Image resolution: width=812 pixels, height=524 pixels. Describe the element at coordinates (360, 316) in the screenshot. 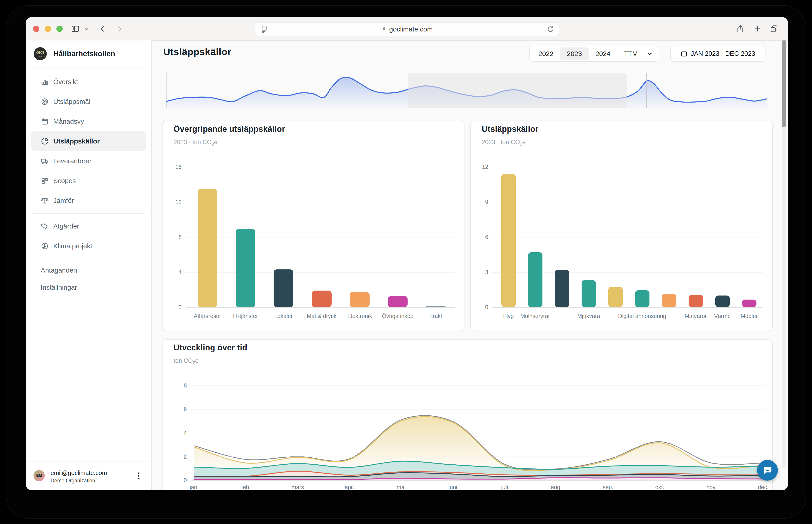

I see `x-axis-category-label: Elektronik` at that location.